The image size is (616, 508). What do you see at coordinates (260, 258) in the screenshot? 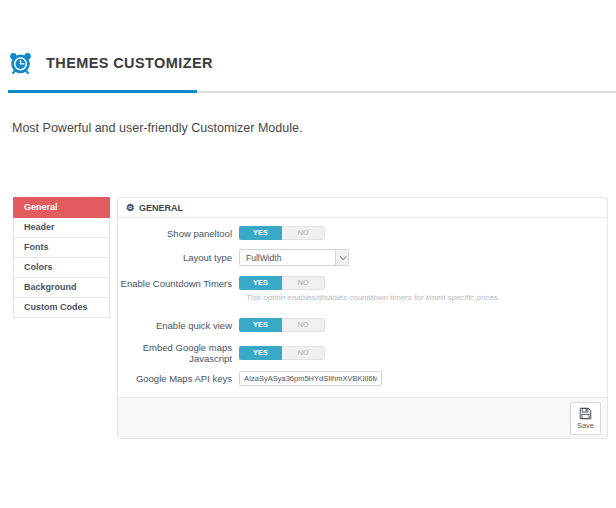
I see `select-value: FullWidth` at bounding box center [260, 258].